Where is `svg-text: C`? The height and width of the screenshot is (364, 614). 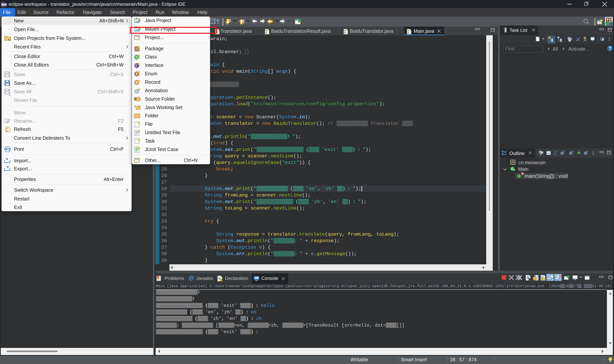 svg-text: C is located at coordinates (512, 169).